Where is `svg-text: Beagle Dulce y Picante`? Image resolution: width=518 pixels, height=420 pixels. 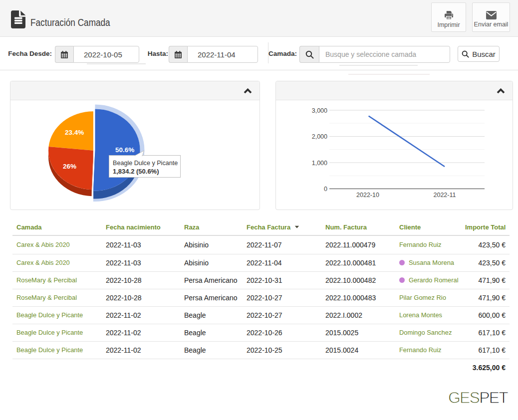 svg-text: Beagle Dulce y Picante is located at coordinates (145, 163).